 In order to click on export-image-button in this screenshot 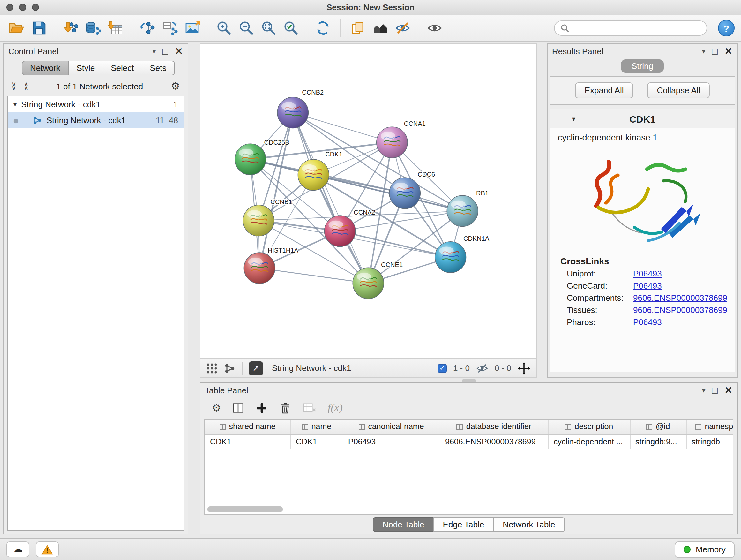, I will do `click(192, 28)`.